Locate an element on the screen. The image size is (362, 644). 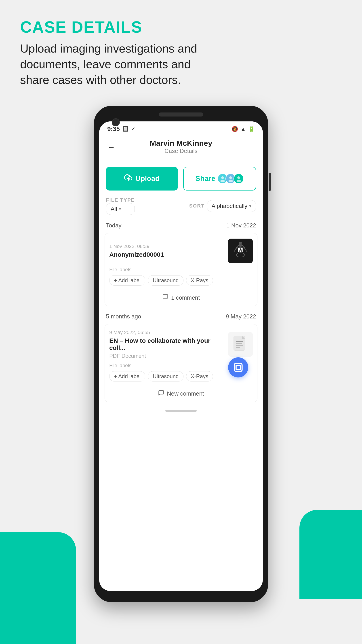
file-card-info-1: 1 Nov 2022, 08:39 Anonymized00001 is located at coordinates (169, 251).